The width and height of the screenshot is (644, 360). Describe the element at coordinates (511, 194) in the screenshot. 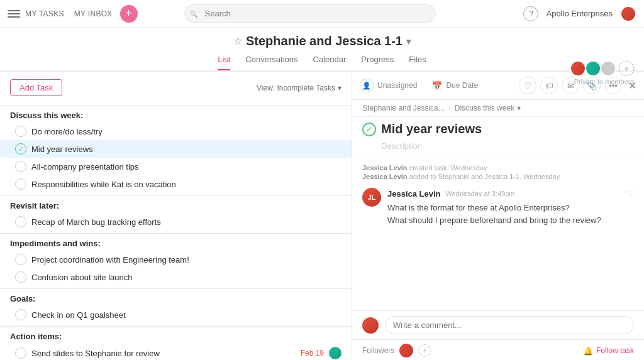

I see `comment-meta: Jessica Levin Wednesday at 3:49pm ♡` at that location.